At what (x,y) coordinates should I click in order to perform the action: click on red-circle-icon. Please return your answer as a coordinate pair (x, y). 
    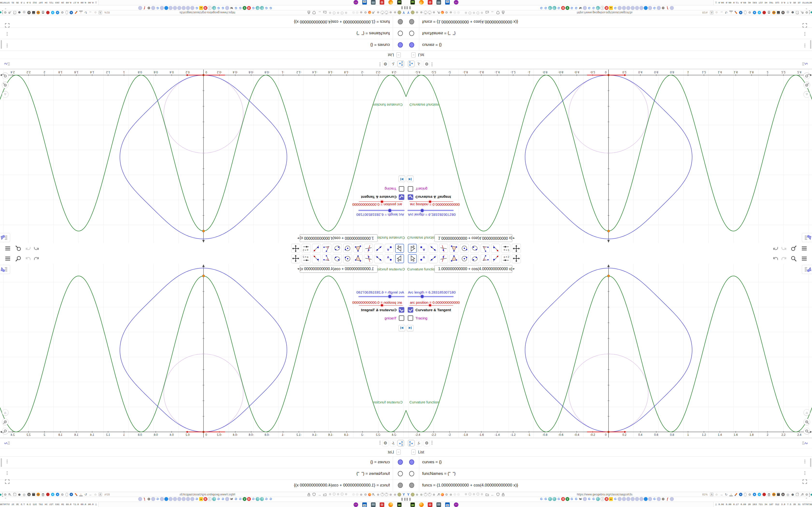
    Looking at the image, I should click on (764, 495).